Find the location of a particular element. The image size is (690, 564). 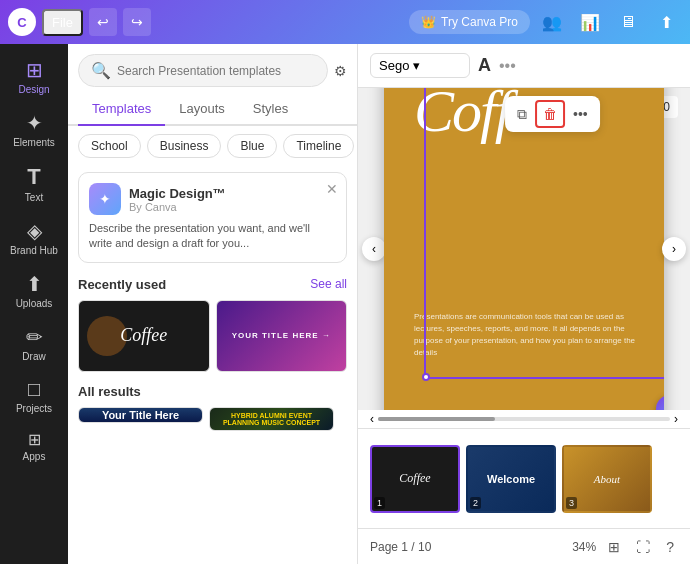

template-coffee: Coffee is located at coordinates (144, 336).